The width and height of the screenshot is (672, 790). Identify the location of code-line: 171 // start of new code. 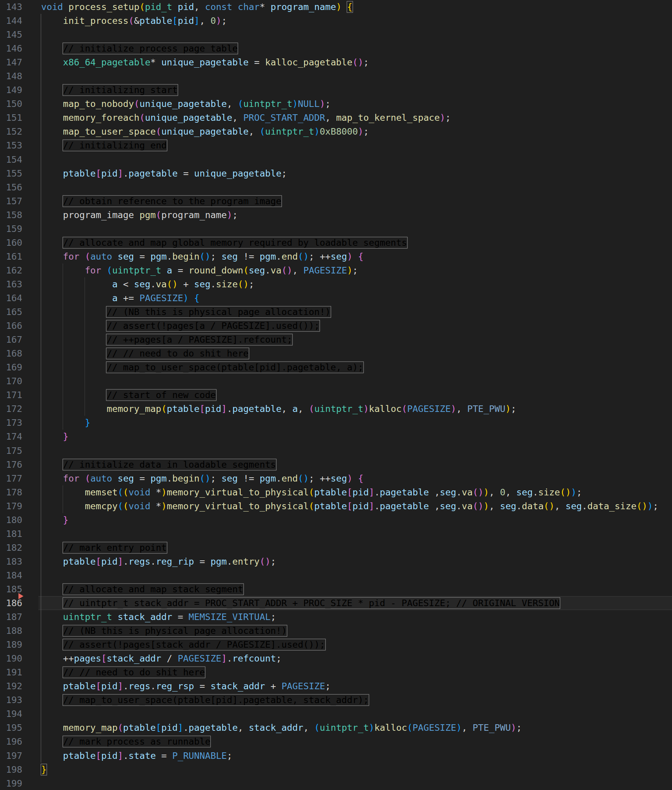
(336, 395).